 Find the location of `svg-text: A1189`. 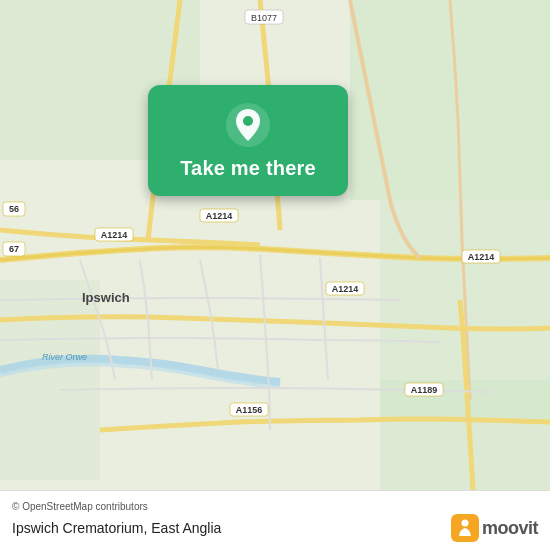

svg-text: A1189 is located at coordinates (424, 390).